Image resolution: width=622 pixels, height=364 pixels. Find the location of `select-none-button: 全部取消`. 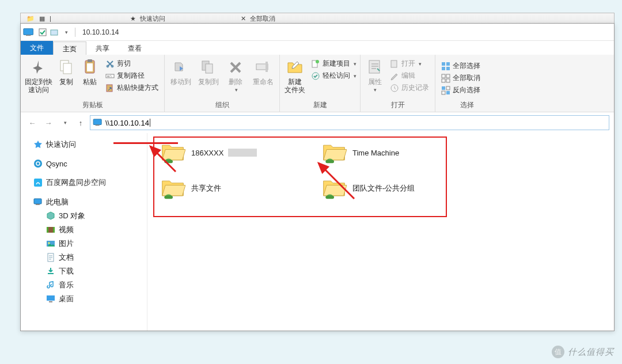

select-none-button: 全部取消 is located at coordinates (461, 78).